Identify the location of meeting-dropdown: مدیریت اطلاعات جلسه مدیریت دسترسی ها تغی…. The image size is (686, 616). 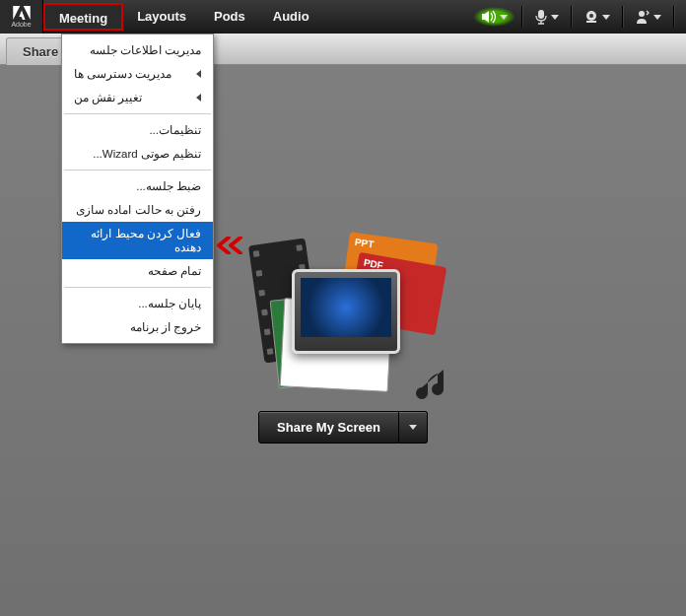
(138, 189).